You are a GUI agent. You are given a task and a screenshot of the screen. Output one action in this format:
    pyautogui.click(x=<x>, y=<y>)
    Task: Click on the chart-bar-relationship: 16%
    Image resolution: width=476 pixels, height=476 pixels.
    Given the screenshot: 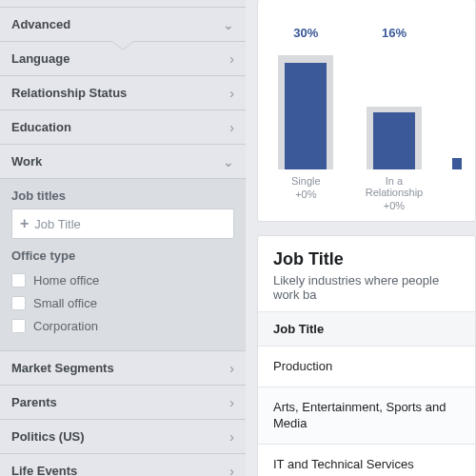 What is the action you would take?
    pyautogui.click(x=394, y=93)
    